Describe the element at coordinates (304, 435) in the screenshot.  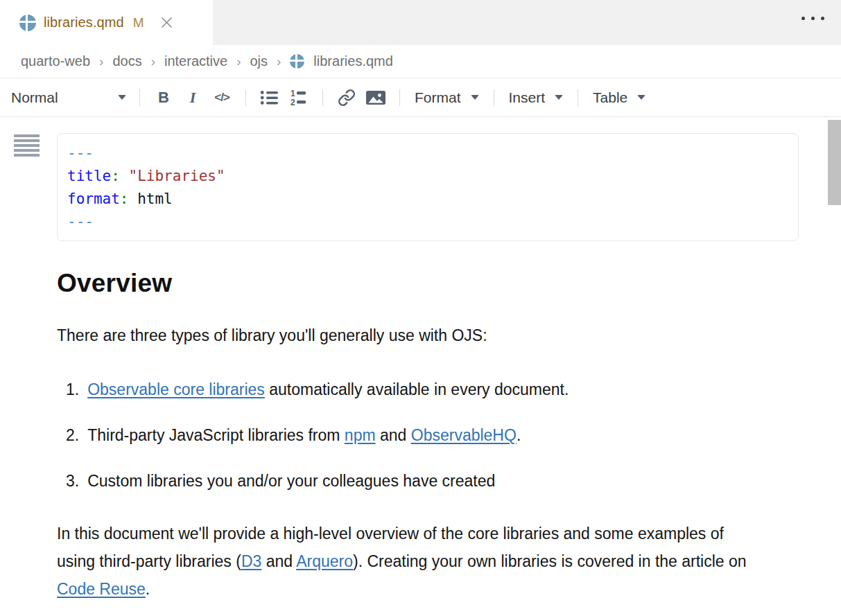
I see `list-item-text: Third-party JavaScript libraries from np…` at that location.